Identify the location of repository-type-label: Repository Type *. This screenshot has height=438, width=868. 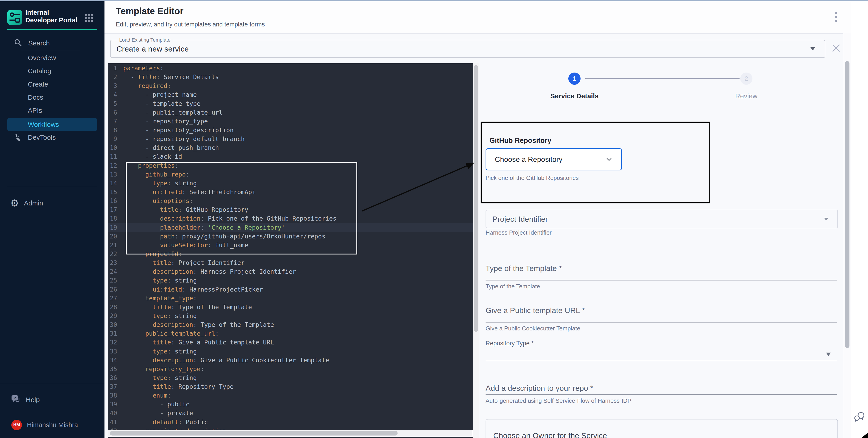
(509, 343).